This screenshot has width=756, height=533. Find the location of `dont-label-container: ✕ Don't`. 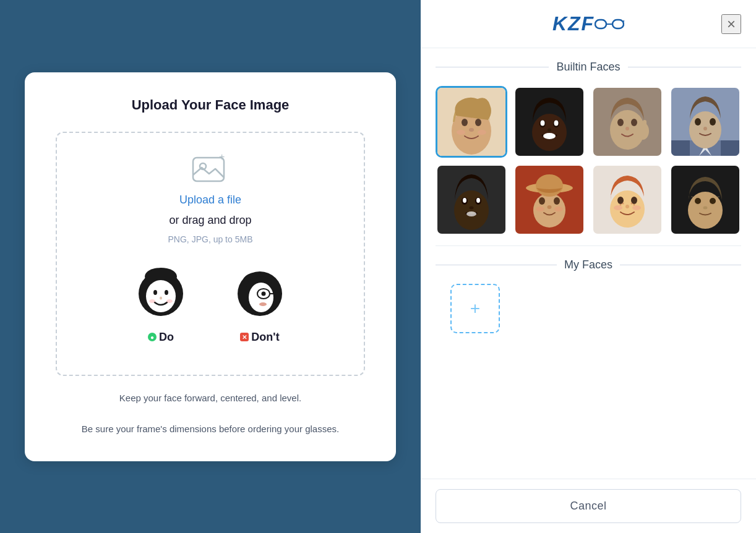

dont-label-container: ✕ Don't is located at coordinates (260, 338).